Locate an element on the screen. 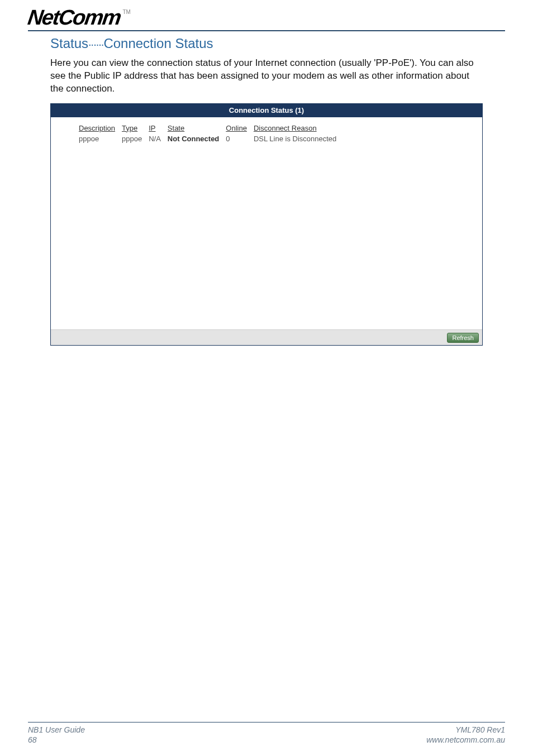  panel-footer: Refresh is located at coordinates (266, 337).